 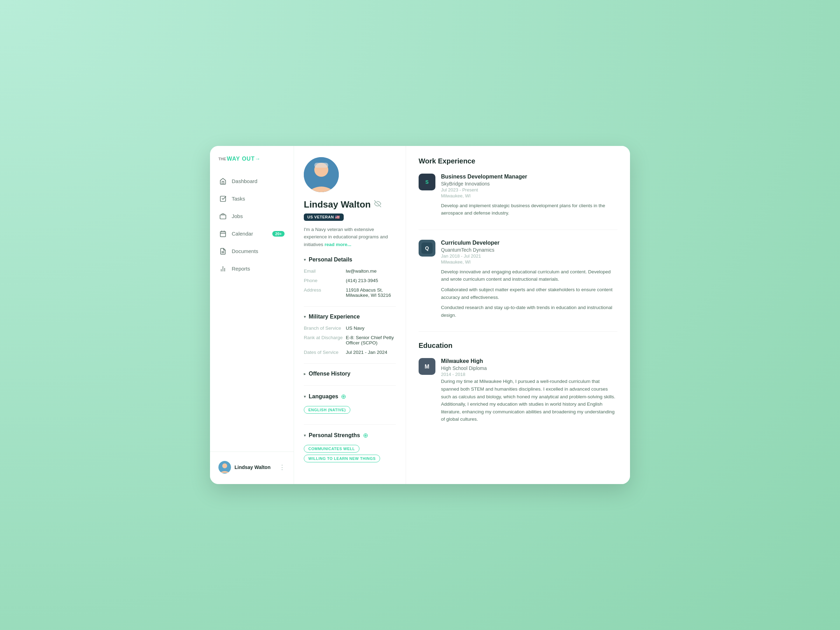 What do you see at coordinates (350, 411) in the screenshot?
I see `language-tags: ENGLISH (NATIVE)` at bounding box center [350, 411].